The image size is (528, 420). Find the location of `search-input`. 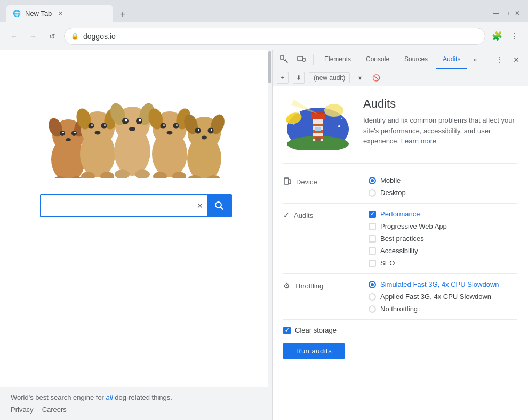

search-input is located at coordinates (117, 206).